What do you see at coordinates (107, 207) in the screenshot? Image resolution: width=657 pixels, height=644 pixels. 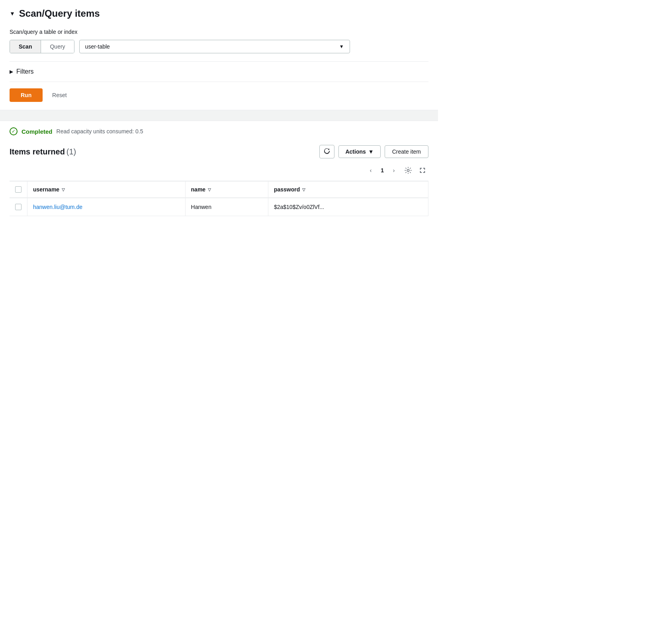 I see `row-0-username: hanwen.liu@tum.de` at bounding box center [107, 207].